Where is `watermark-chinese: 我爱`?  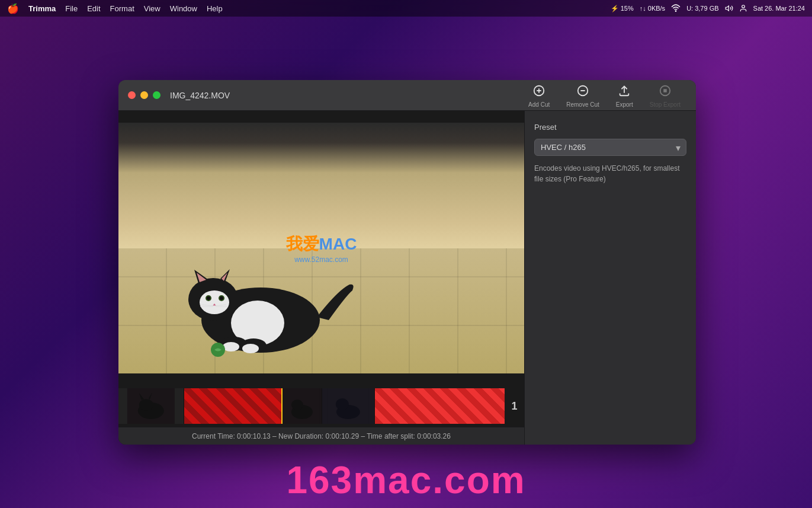
watermark-chinese: 我爱 is located at coordinates (303, 244).